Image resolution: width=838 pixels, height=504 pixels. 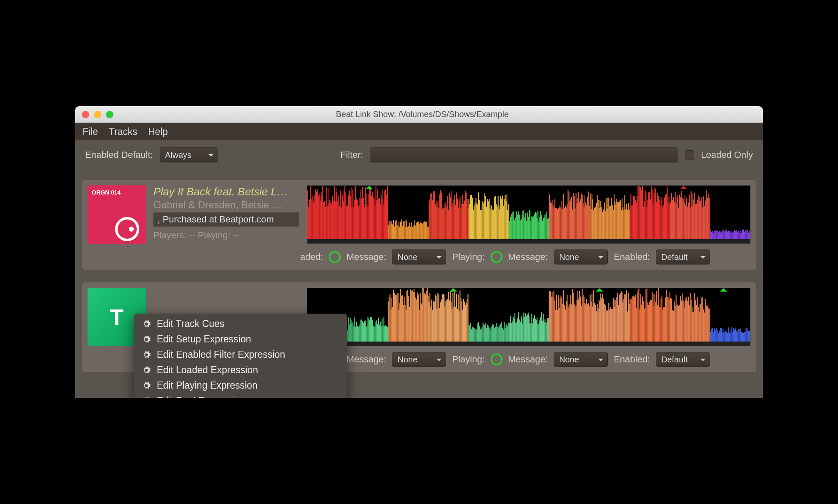 I want to click on context-menu-item: Edit Loaded Expression, so click(x=241, y=370).